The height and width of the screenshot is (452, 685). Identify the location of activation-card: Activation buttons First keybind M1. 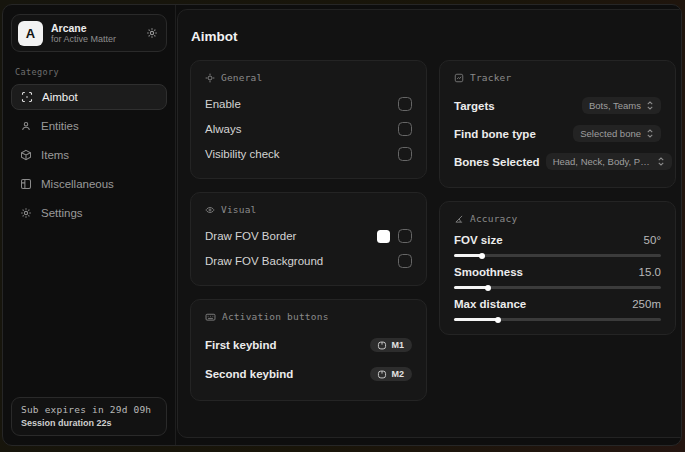
(308, 350).